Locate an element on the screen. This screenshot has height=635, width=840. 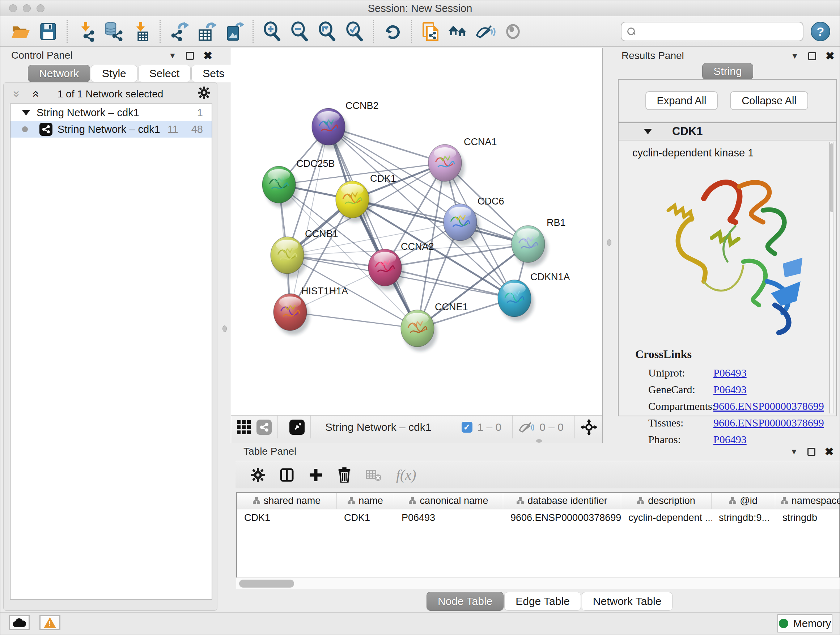
table-row: CDK1CDK1P064939606.ENSP00000378699cyclin… is located at coordinates (538, 518).